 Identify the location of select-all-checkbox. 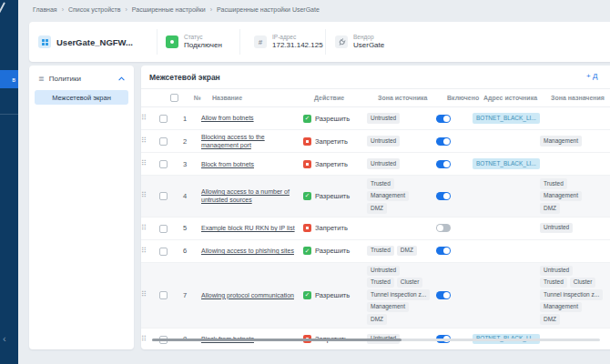
(175, 98).